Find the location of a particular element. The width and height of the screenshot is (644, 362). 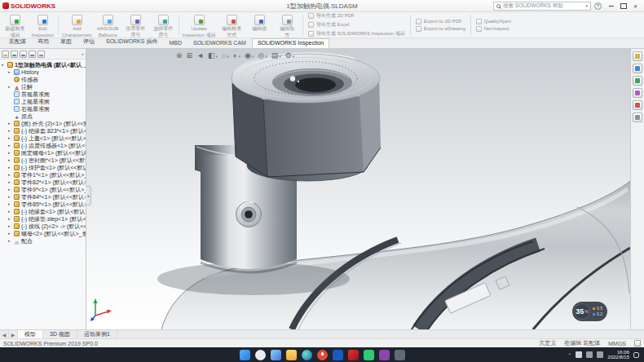

tree-item-right-plane: 右视基准面 is located at coordinates (44, 109).